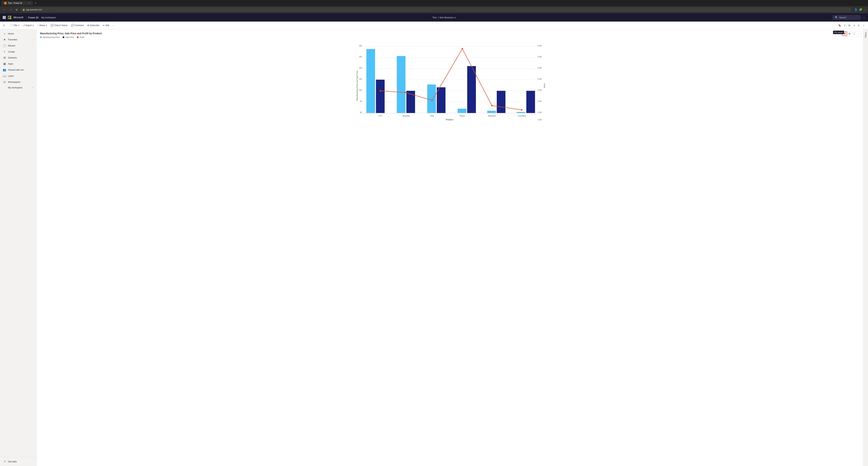 This screenshot has height=466, width=868. What do you see at coordinates (854, 34) in the screenshot?
I see `visual-expand-button: ⛶` at bounding box center [854, 34].